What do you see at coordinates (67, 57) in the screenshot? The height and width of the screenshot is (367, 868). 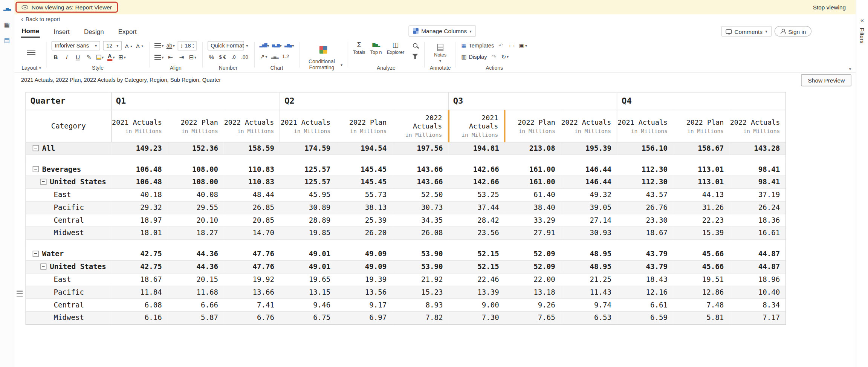 I see `italic-button: I` at bounding box center [67, 57].